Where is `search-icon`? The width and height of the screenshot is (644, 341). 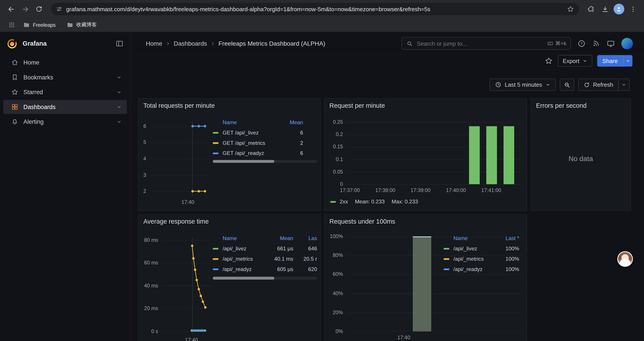
search-icon is located at coordinates (410, 44).